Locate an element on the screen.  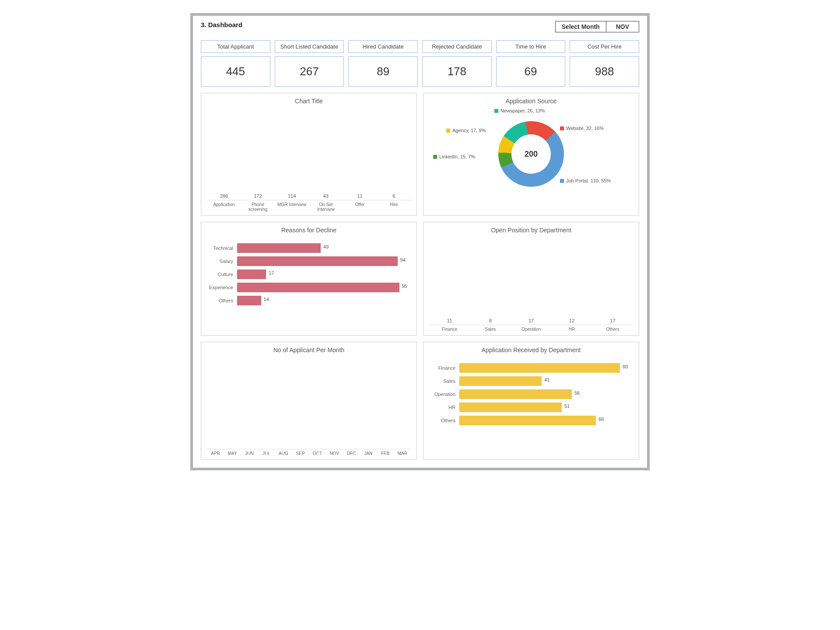
x-tick-label: Application is located at coordinates (224, 207).